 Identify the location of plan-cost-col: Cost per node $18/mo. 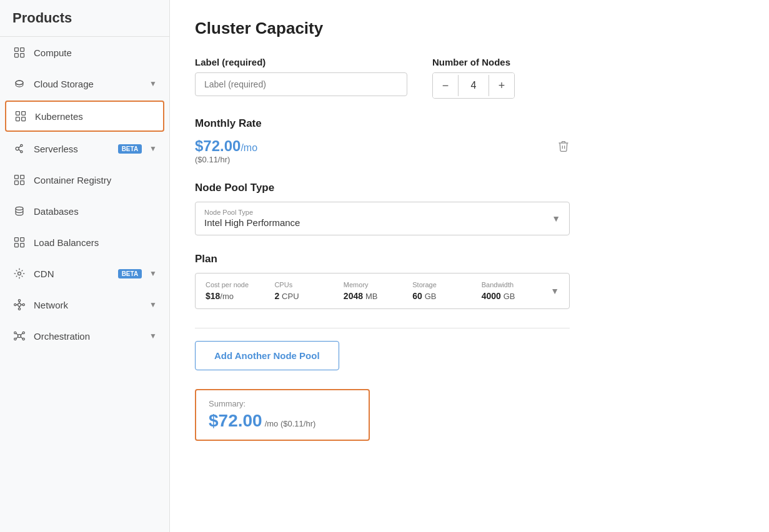
(240, 291).